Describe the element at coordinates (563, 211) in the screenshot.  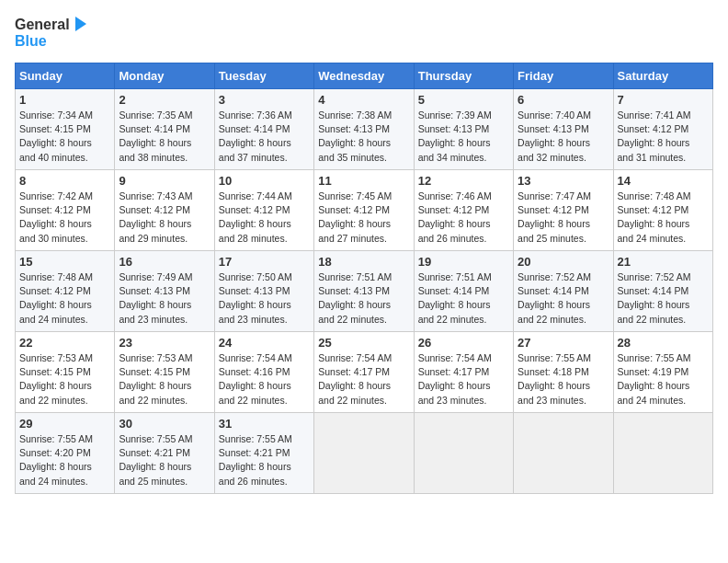
I see `calendar-cell: 13Sunrise: 7:47 AMSunset: 4:12 PMDayligh…` at that location.